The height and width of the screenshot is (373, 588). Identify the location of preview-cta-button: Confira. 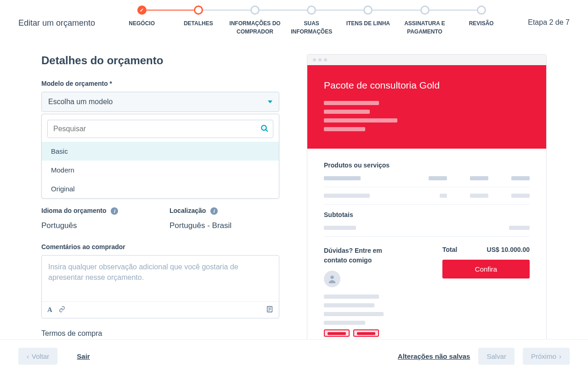
(486, 269).